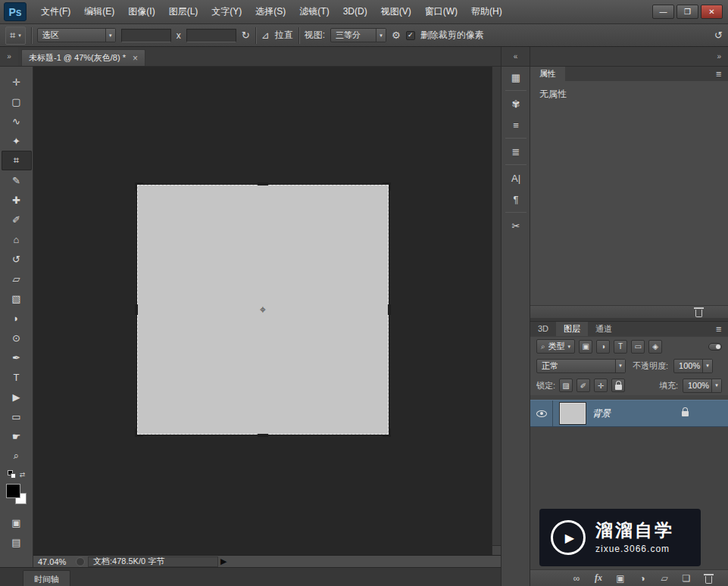  I want to click on clone-stamp-tool-button: ⌂, so click(17, 239).